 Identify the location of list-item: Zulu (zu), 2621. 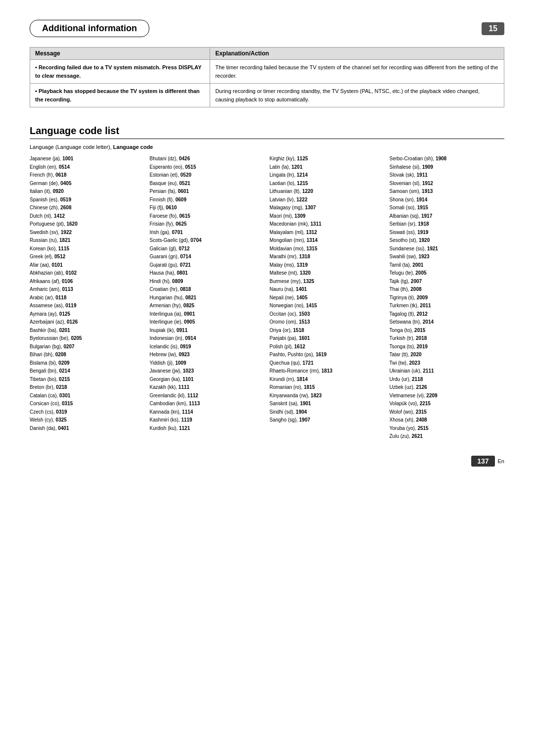
(447, 436).